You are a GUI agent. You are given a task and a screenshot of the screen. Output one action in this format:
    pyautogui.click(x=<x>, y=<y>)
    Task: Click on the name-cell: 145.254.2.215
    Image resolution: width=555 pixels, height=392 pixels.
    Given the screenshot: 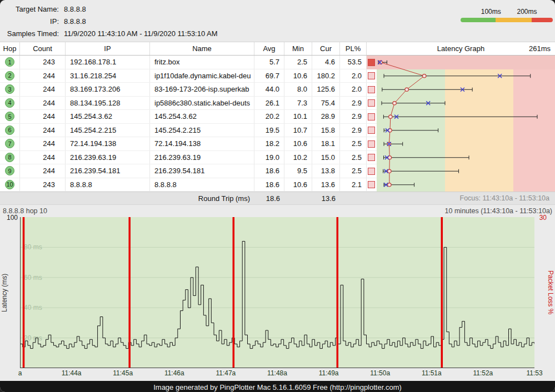 What is the action you would take?
    pyautogui.click(x=202, y=130)
    